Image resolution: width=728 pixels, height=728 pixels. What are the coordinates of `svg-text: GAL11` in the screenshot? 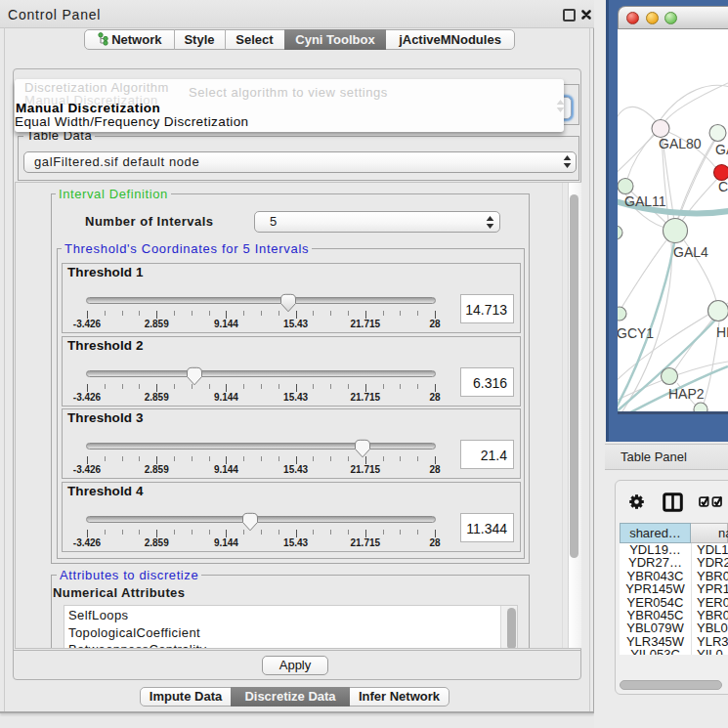 It's located at (645, 201).